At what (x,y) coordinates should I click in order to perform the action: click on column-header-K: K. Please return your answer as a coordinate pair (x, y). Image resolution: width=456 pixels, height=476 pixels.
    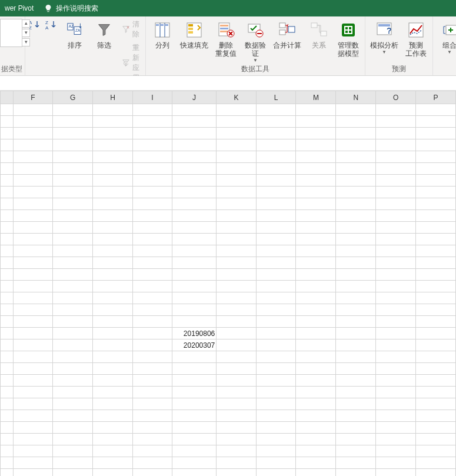
    Looking at the image, I should click on (237, 98).